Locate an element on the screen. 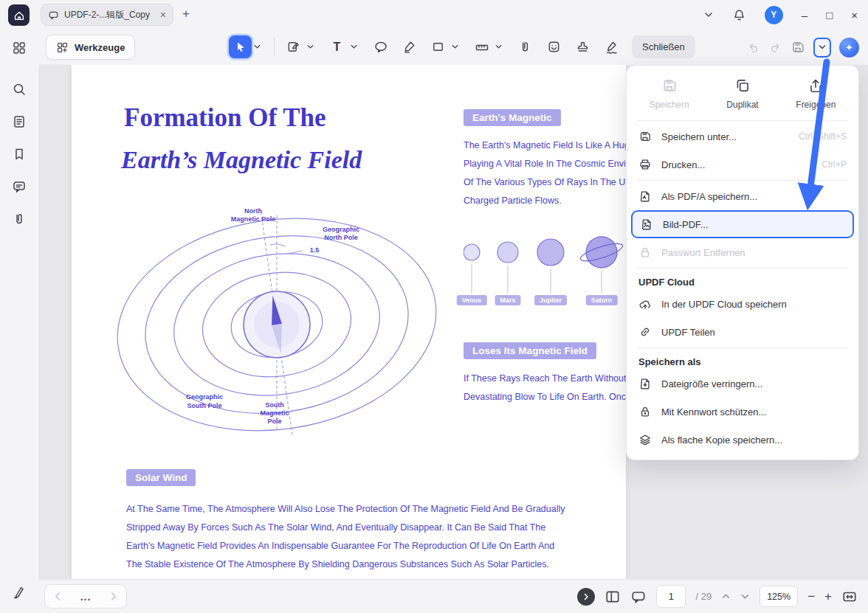 This screenshot has height=613, width=868. menu-item-mit-kennwort-schuetzen: Mit Kennwort schützen... is located at coordinates (743, 412).